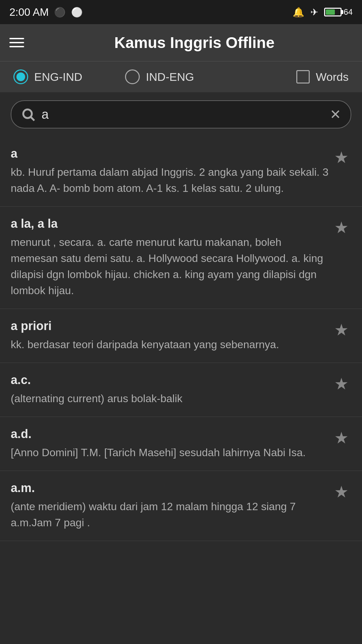  Describe the element at coordinates (28, 114) in the screenshot. I see `search-icon` at that location.